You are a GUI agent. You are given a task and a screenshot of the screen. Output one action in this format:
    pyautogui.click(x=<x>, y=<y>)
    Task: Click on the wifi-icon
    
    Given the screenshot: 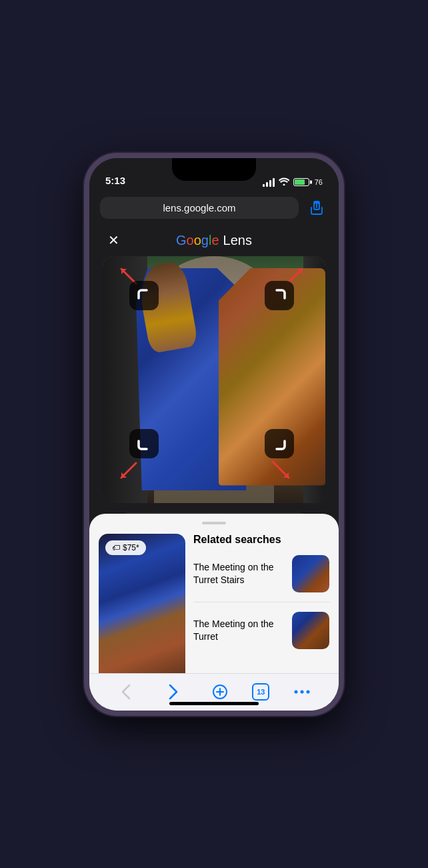 What is the action you would take?
    pyautogui.click(x=284, y=182)
    